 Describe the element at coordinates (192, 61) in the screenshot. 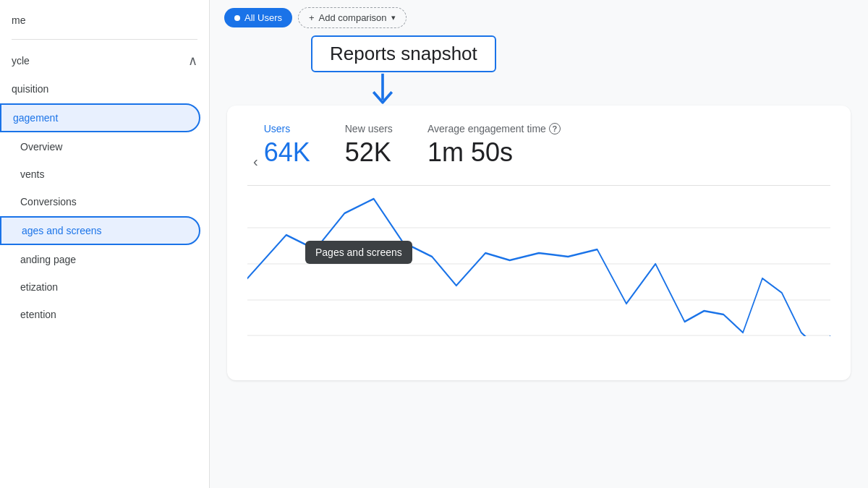

I see `chevron-up-icon: ∧` at that location.